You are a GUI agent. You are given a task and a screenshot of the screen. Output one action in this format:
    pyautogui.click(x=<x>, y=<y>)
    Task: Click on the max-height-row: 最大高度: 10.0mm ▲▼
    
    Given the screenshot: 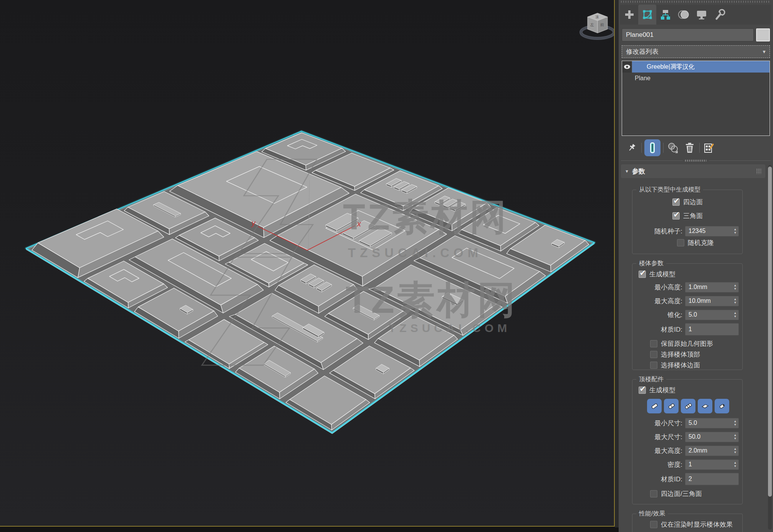 What is the action you would take?
    pyautogui.click(x=690, y=301)
    